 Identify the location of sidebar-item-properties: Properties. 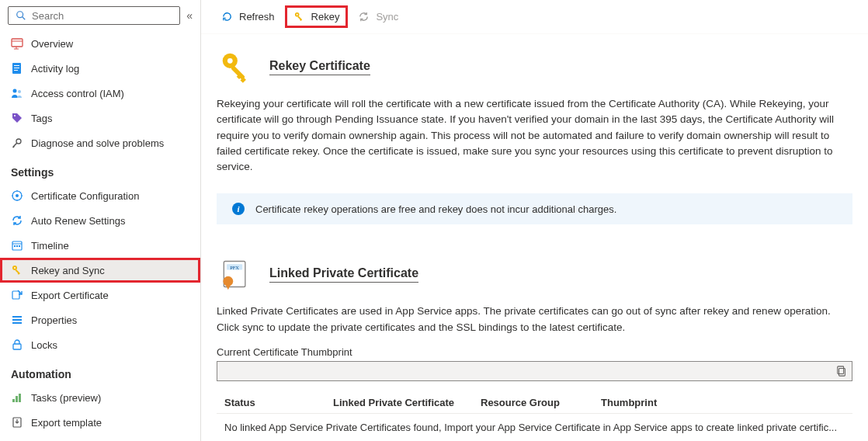
(100, 320).